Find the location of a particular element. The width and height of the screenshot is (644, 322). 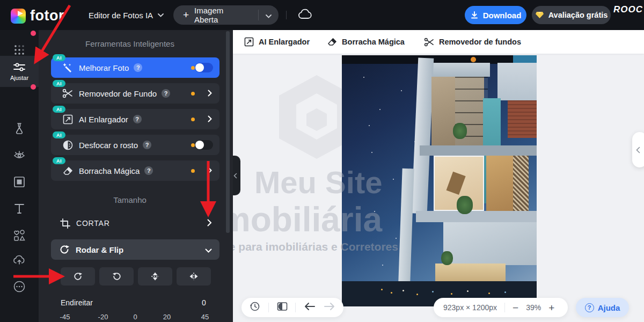

cloud-sync-icon is located at coordinates (305, 16).